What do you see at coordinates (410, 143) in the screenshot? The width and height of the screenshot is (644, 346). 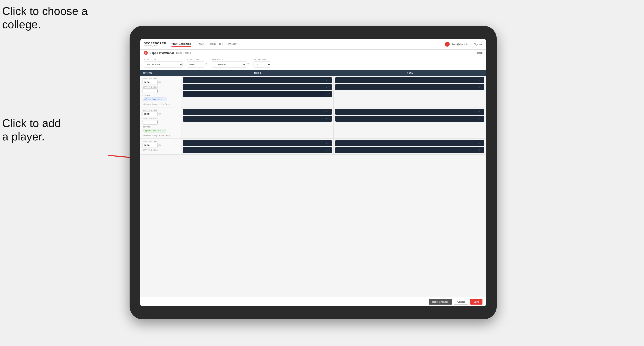 I see `player-slot-6-1: ✕ ⋮` at bounding box center [410, 143].